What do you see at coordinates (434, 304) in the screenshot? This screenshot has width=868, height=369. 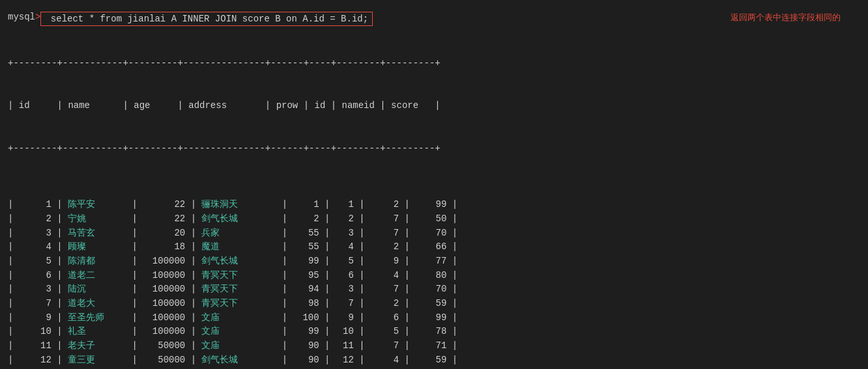 I see `table-row: | 7 | 道老大 | 100000 | 青冥天下 | 98 | 7 | 2 |…` at bounding box center [434, 304].